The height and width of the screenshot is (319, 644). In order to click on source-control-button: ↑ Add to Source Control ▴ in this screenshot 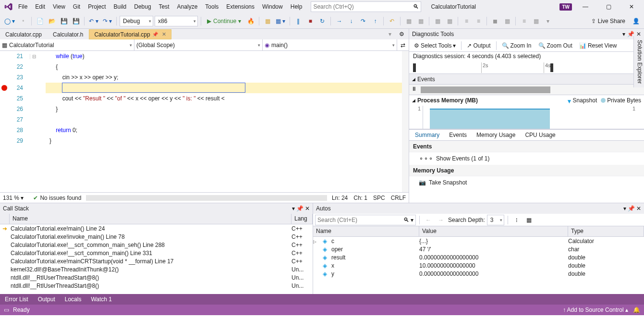, I will do `click(595, 310)`.